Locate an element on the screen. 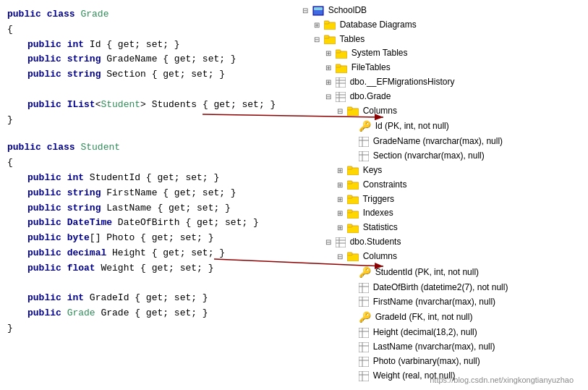 This screenshot has height=390, width=588. col-icon-gradename is located at coordinates (364, 142).